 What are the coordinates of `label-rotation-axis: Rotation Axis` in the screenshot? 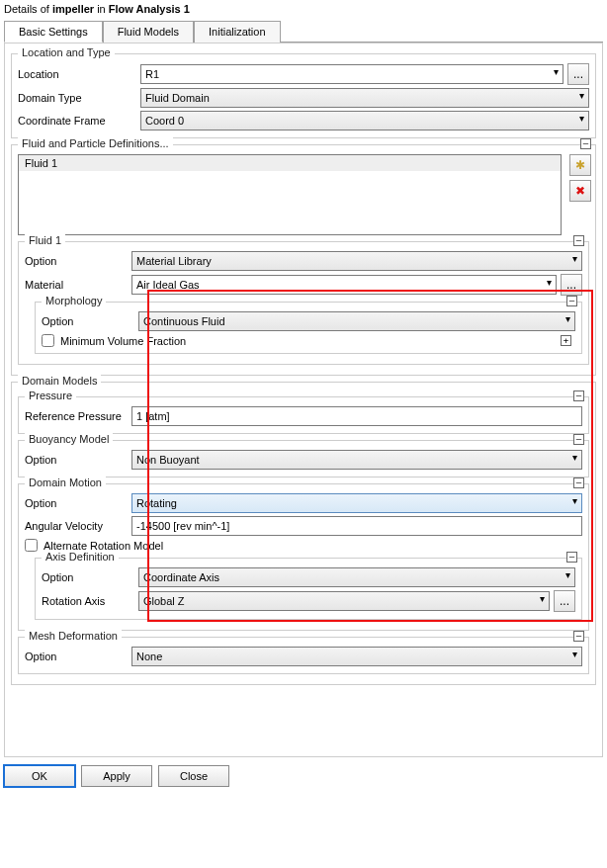 It's located at (90, 601).